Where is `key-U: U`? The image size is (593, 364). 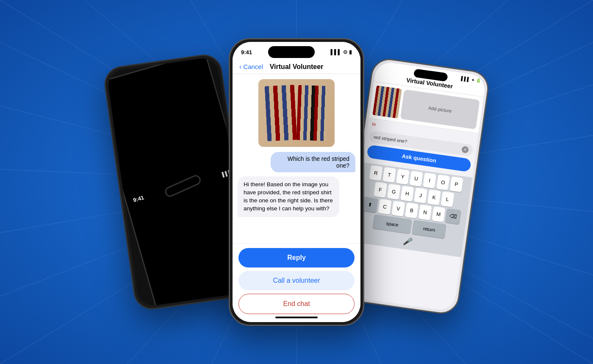 key-U: U is located at coordinates (416, 179).